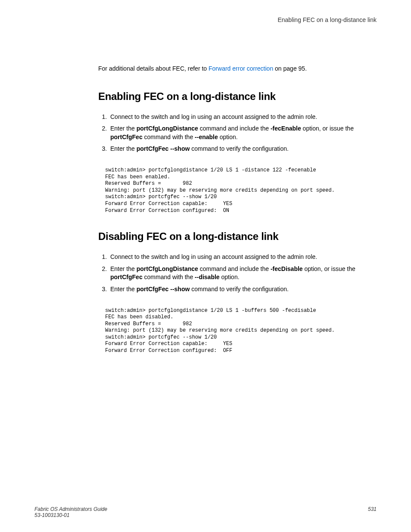  Describe the element at coordinates (238, 133) in the screenshot. I see `enabling-steps: Connect to the switch and log in using a…` at that location.